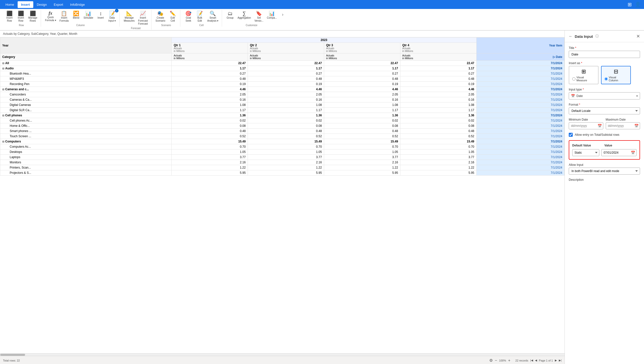  I want to click on allow-entry-checkbox, so click(571, 135).